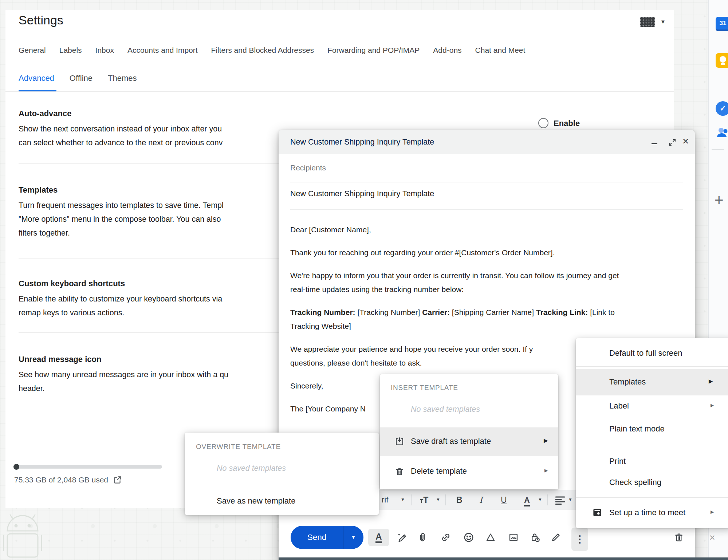  Describe the element at coordinates (45, 114) in the screenshot. I see `section-heading-auto-advance: Auto-advance` at that location.